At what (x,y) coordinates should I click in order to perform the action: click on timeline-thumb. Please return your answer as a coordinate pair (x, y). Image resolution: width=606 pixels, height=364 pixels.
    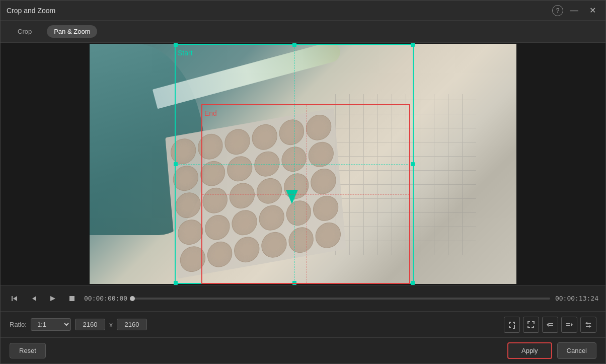
    Looking at the image, I should click on (132, 299).